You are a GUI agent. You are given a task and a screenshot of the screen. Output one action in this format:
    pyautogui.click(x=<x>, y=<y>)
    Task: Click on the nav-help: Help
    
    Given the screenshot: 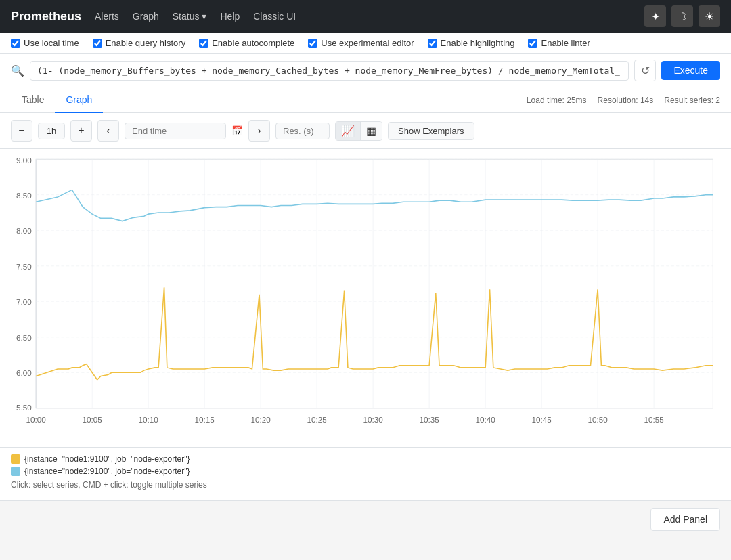 What is the action you would take?
    pyautogui.click(x=230, y=16)
    